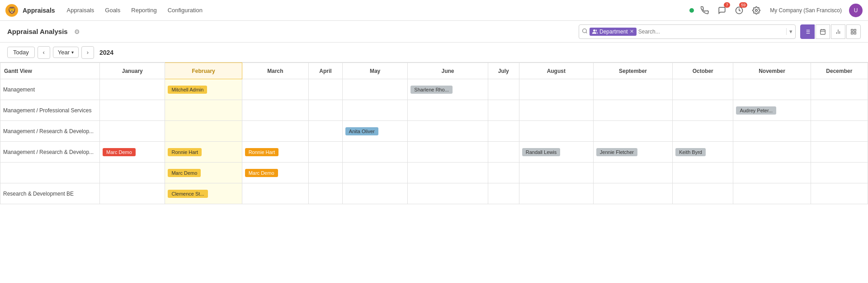 The height and width of the screenshot is (283, 868). Describe the element at coordinates (633, 173) in the screenshot. I see `cell-rd3-sep` at that location.